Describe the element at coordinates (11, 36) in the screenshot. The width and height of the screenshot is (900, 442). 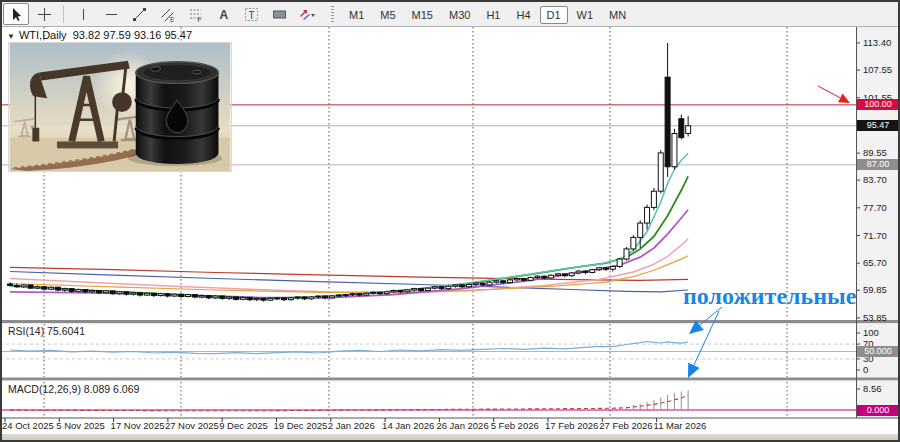
I see `chevron-down-icon: ▼` at that location.